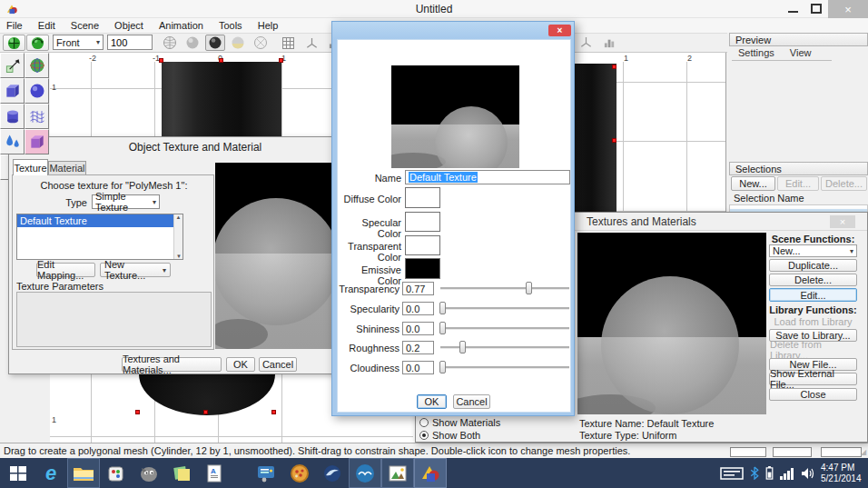 This screenshot has height=488, width=868. What do you see at coordinates (801, 53) in the screenshot?
I see `preview-menu-view: View` at bounding box center [801, 53].